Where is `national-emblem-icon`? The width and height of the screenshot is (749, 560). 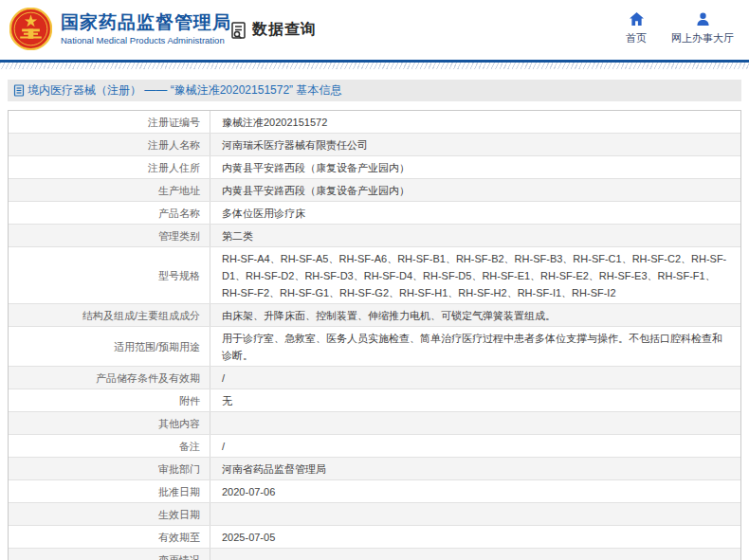
national-emblem-icon is located at coordinates (30, 28).